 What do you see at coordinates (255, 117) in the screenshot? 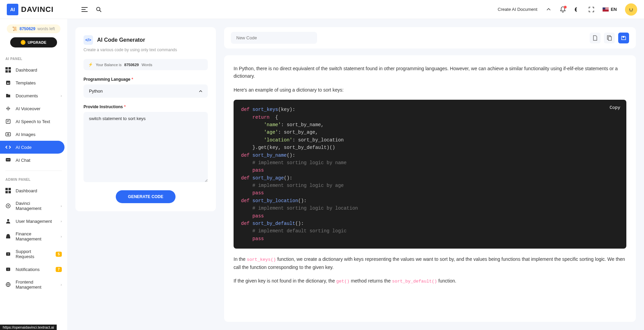
I see `code-token: return` at bounding box center [255, 117].